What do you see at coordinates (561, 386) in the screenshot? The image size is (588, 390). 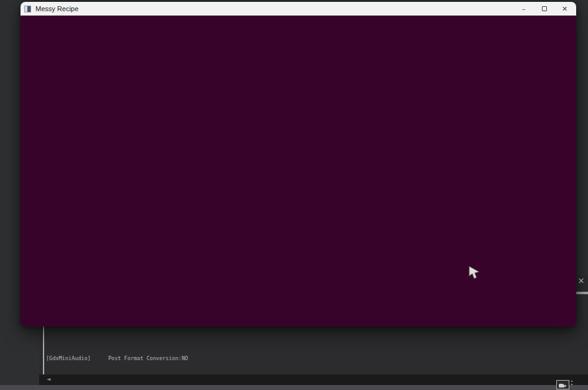 I see `tray-icon-glyph` at bounding box center [561, 386].